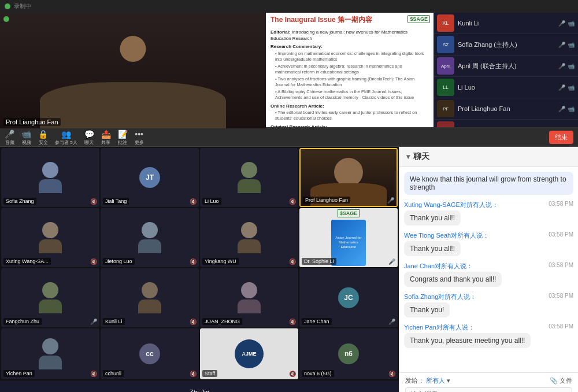 This screenshot has width=578, height=392. Describe the element at coordinates (350, 106) in the screenshot. I see `online-research-label: Online Research Article:` at that location.